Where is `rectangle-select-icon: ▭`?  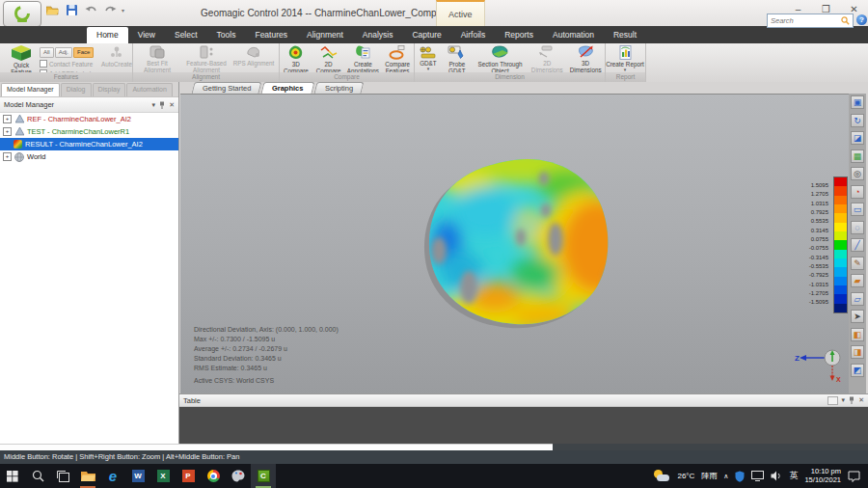 rectangle-select-icon: ▭ is located at coordinates (857, 209).